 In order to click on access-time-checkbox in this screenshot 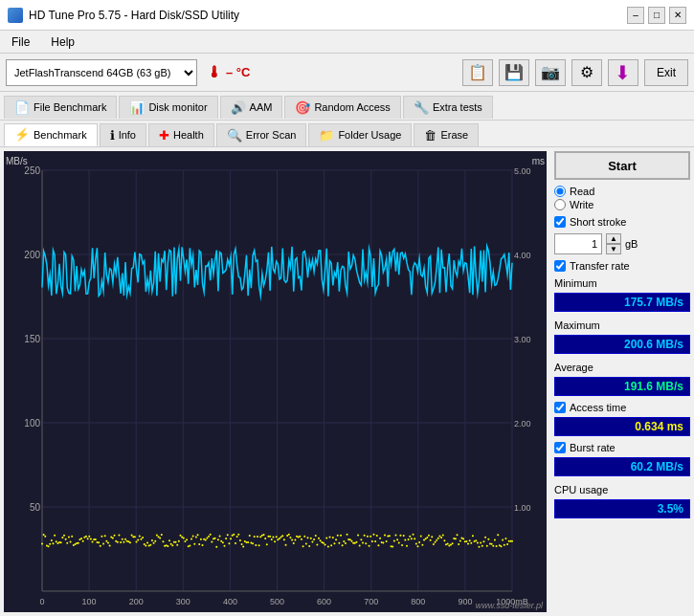, I will do `click(560, 407)`.